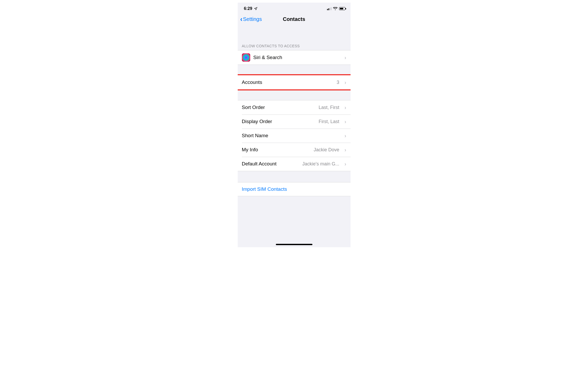 This screenshot has width=588, height=392. Describe the element at coordinates (252, 19) in the screenshot. I see `back-label: Settings` at that location.